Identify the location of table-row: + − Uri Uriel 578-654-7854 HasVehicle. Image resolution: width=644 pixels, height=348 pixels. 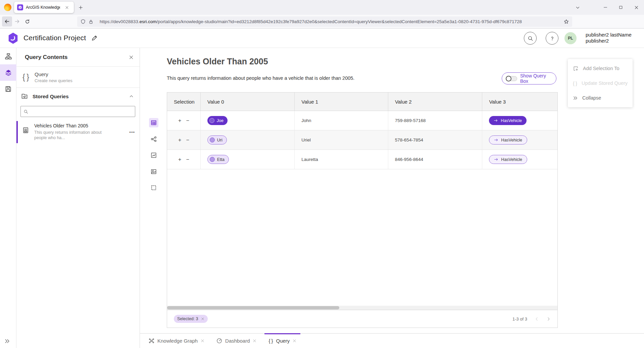
(362, 140).